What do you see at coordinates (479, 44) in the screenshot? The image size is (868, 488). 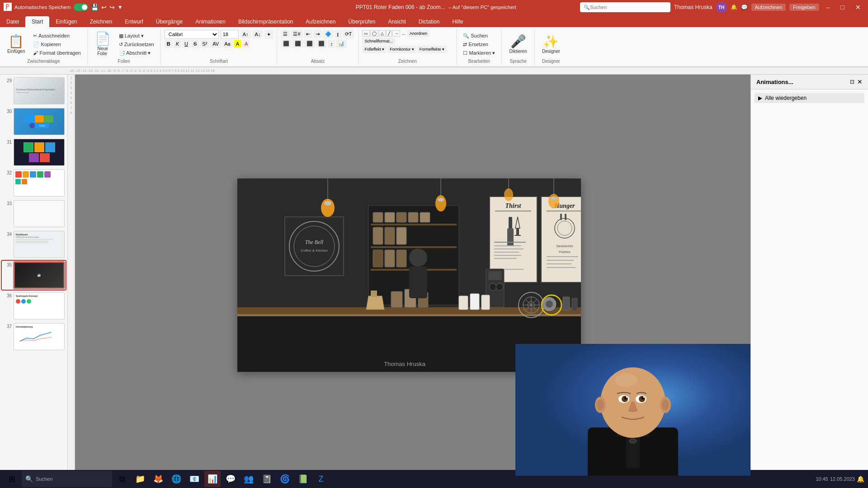 I see `ersetzen-button: ⇄ Ersetzen` at bounding box center [479, 44].